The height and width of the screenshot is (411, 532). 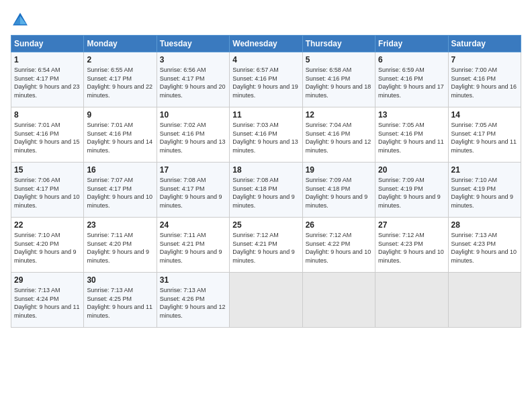 What do you see at coordinates (48, 245) in the screenshot?
I see `calendar-cell: 22 Sunrise: 7:10 AMSunset: 4:20 PMDaylig…` at bounding box center [48, 245].